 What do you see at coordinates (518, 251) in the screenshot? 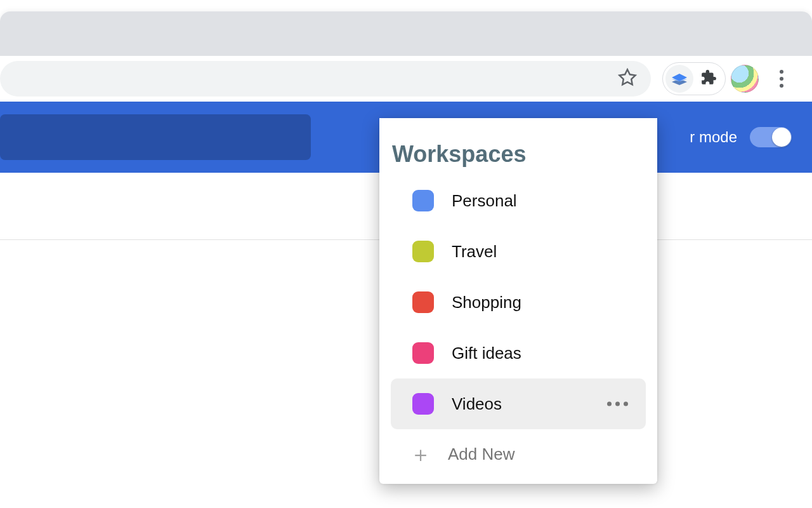
I see `workspace-item: Travel` at bounding box center [518, 251].